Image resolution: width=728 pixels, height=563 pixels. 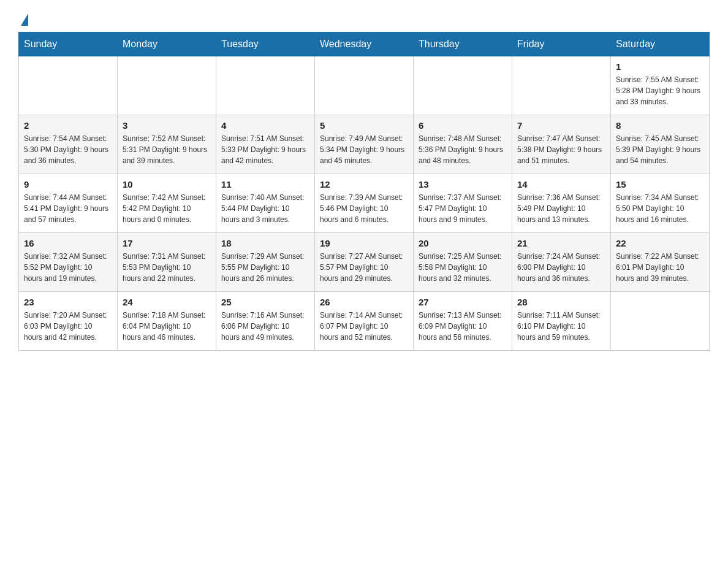 What do you see at coordinates (167, 125) in the screenshot?
I see `day-number: 3` at bounding box center [167, 125].